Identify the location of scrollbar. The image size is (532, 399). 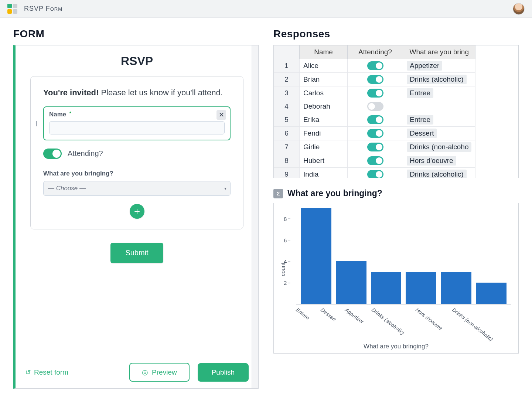
(255, 217).